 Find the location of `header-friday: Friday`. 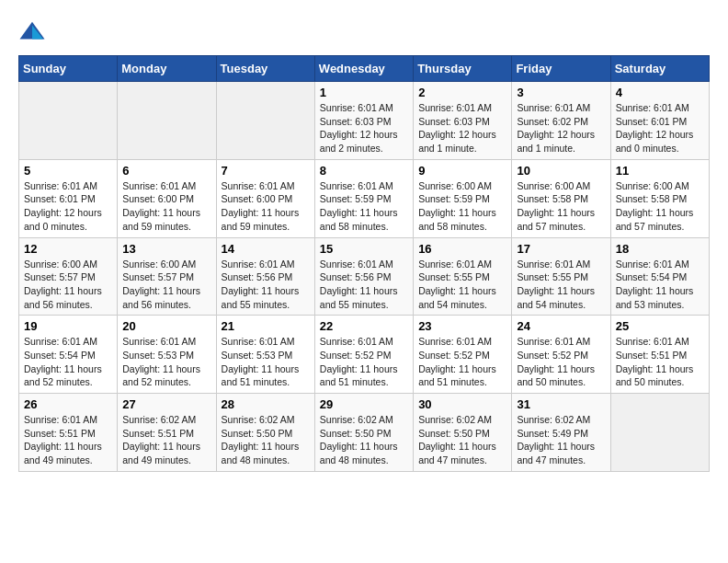

header-friday: Friday is located at coordinates (561, 69).